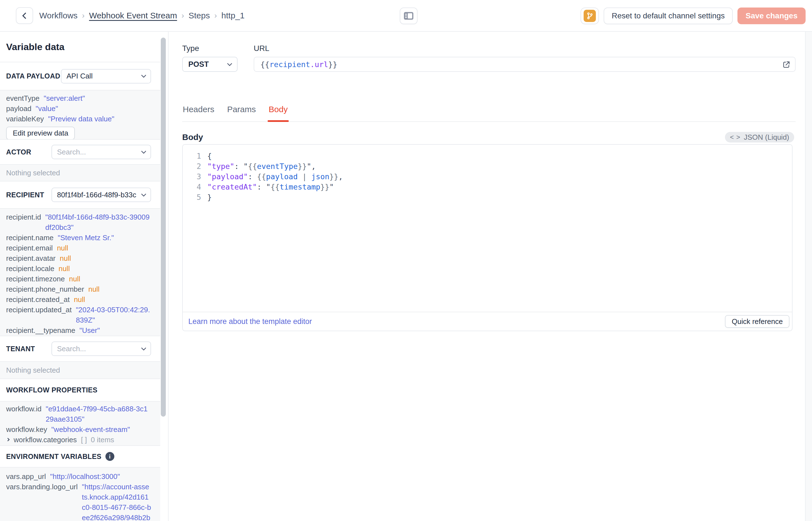 This screenshot has width=812, height=521. Describe the element at coordinates (64, 98) in the screenshot. I see `kv-value: "server:alert"` at that location.